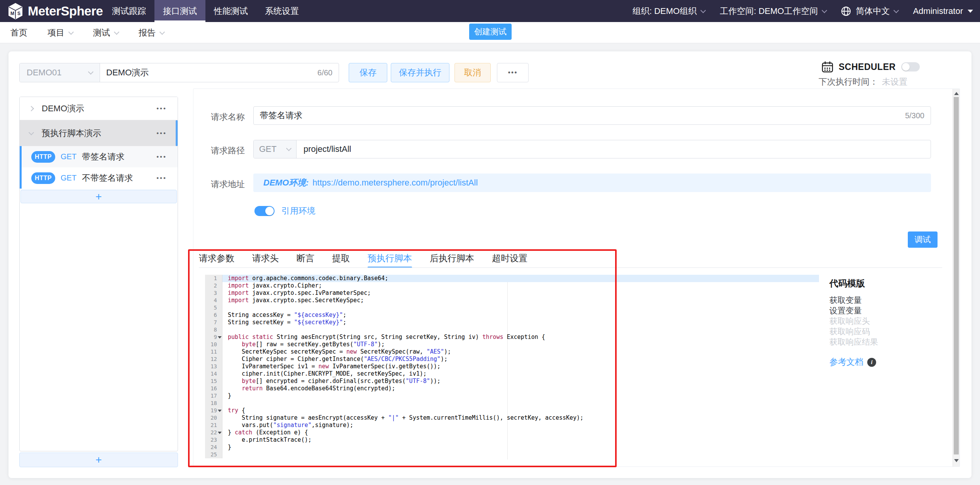 Image resolution: width=980 pixels, height=485 pixels. Describe the element at coordinates (803, 11) in the screenshot. I see `topnav-right: 组织: DEMO组织 工作空间: DEMO工作空间 简体中文 Administr…` at that location.